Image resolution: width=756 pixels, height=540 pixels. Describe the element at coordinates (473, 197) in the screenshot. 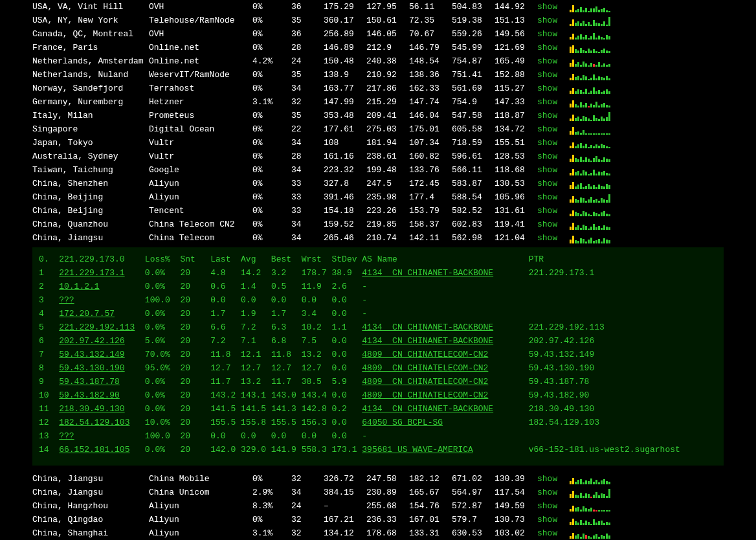

I see `cell: 588.54` at that location.